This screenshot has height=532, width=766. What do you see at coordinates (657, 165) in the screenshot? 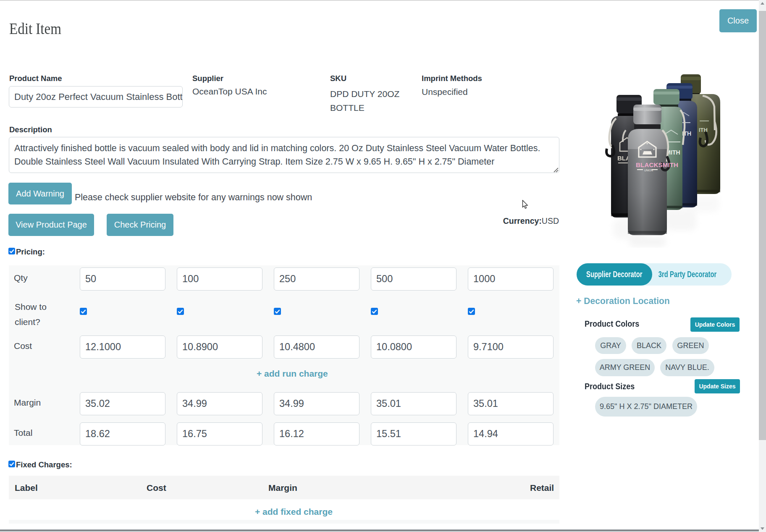
I see `svg-text: BLACKSMITH` at bounding box center [657, 165].